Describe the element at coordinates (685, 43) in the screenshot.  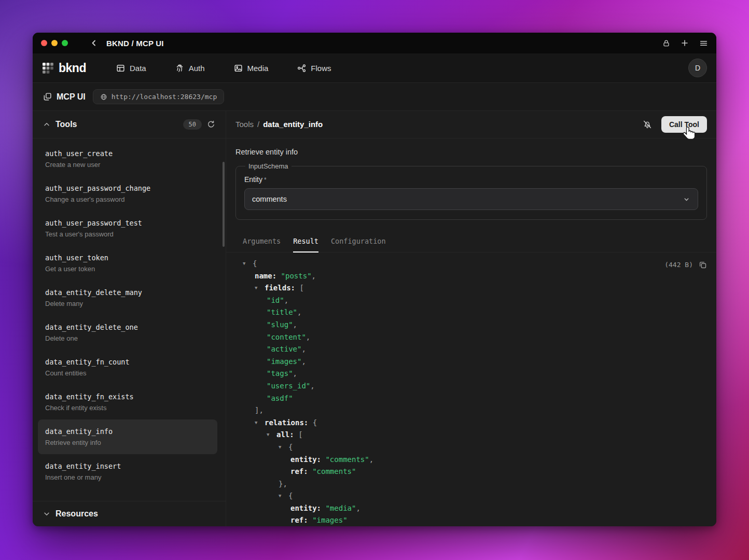
I see `new-tab-button` at that location.